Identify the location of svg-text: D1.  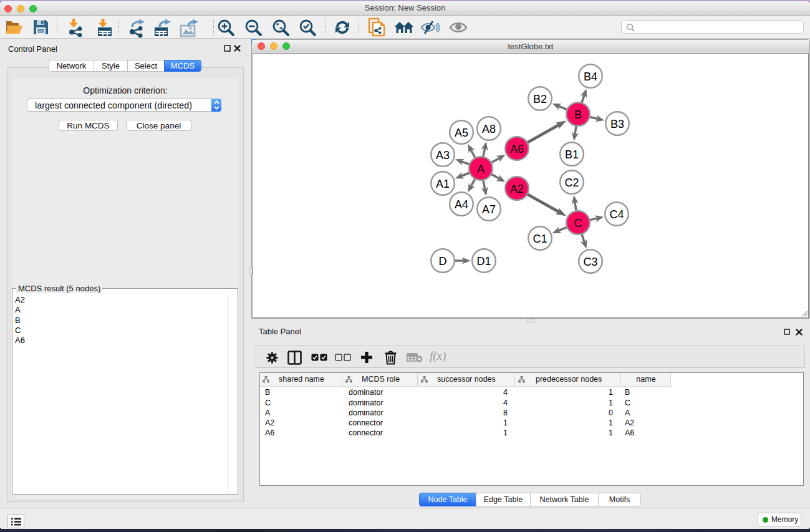
(484, 261).